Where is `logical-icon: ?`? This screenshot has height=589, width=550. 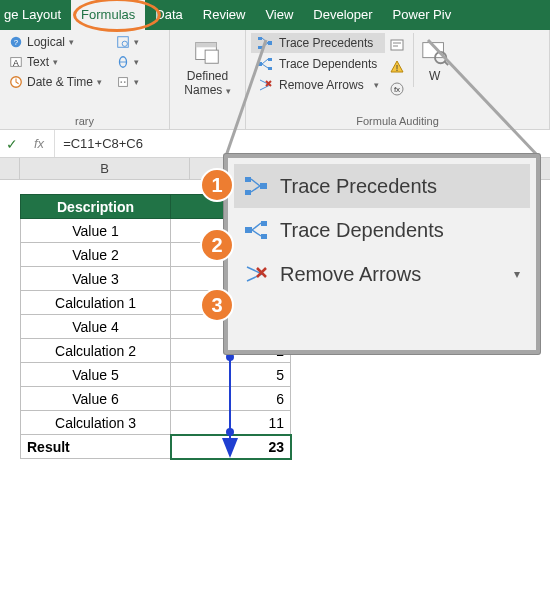 logical-icon: ? is located at coordinates (16, 42).